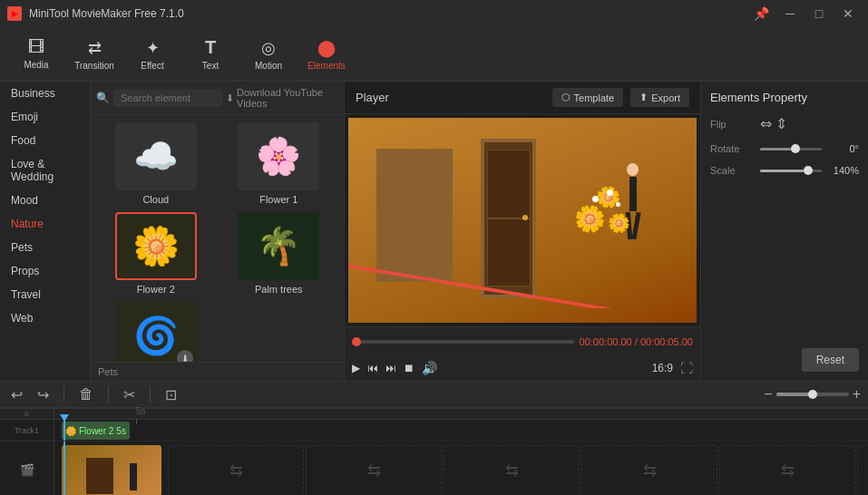  Describe the element at coordinates (45, 248) in the screenshot. I see `sidebar-item-pets: Pets` at that location.